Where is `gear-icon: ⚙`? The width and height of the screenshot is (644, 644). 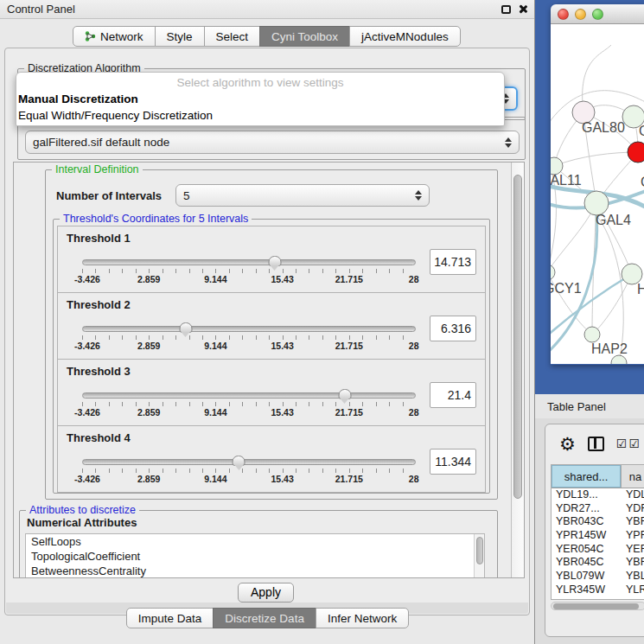
gear-icon: ⚙ is located at coordinates (567, 444).